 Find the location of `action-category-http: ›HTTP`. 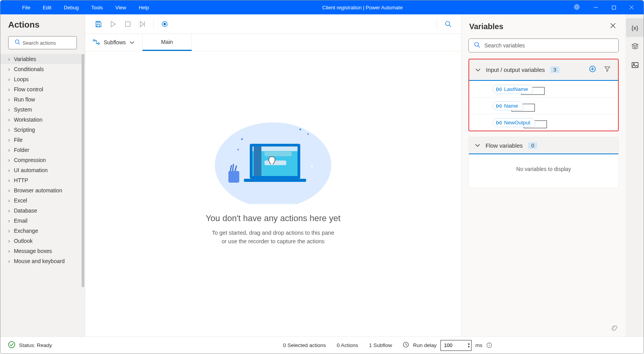

action-category-http: ›HTTP is located at coordinates (43, 180).